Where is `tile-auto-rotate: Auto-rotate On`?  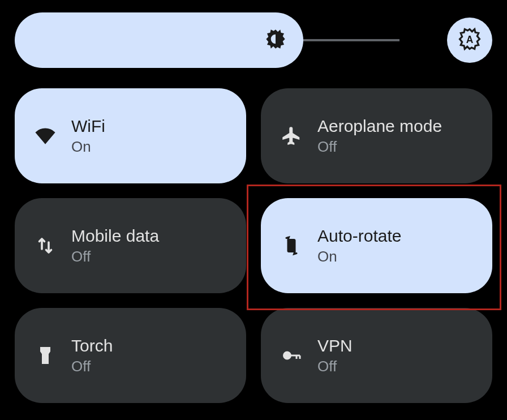 tile-auto-rotate: Auto-rotate On is located at coordinates (377, 246).